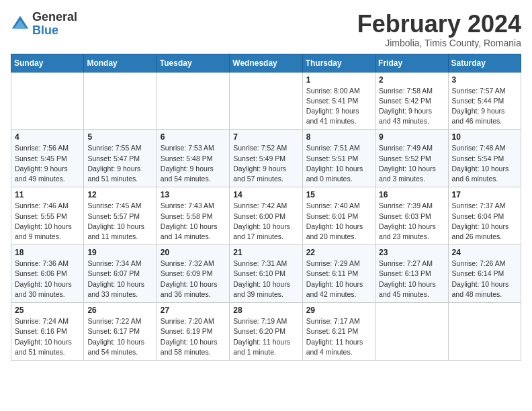 This screenshot has width=532, height=411. Describe the element at coordinates (266, 253) in the screenshot. I see `day-number: 21` at that location.